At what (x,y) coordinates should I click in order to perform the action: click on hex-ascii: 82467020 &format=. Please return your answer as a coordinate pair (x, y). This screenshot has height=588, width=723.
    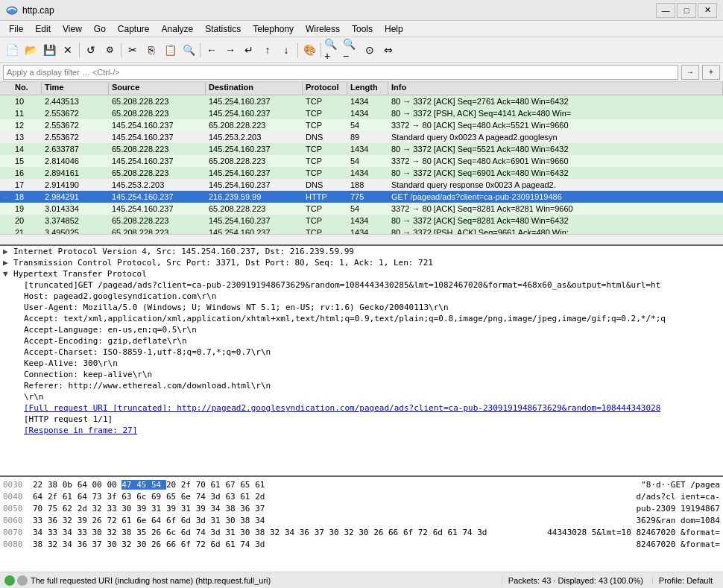
    Looking at the image, I should click on (673, 544).